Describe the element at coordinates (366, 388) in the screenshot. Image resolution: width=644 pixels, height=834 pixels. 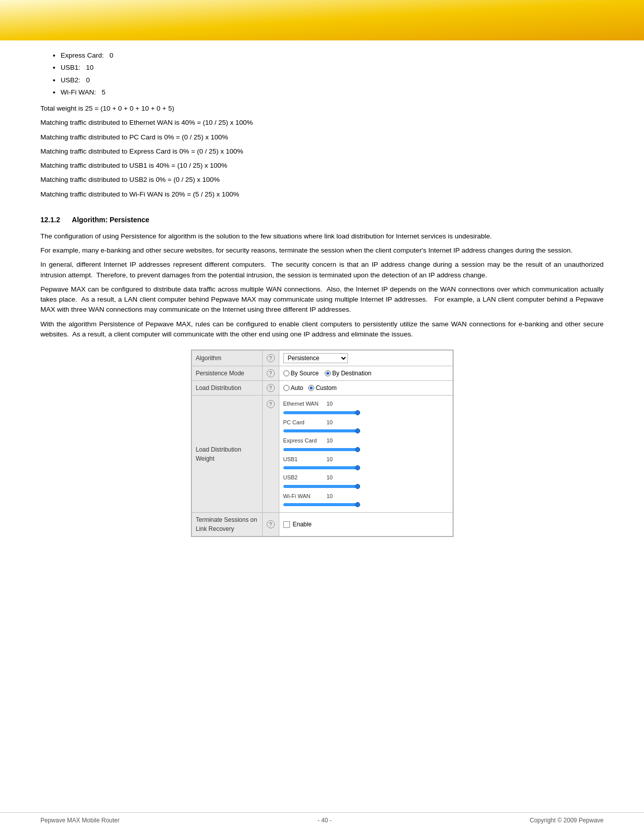
I see `value-load-distribution: Auto Custom` at that location.